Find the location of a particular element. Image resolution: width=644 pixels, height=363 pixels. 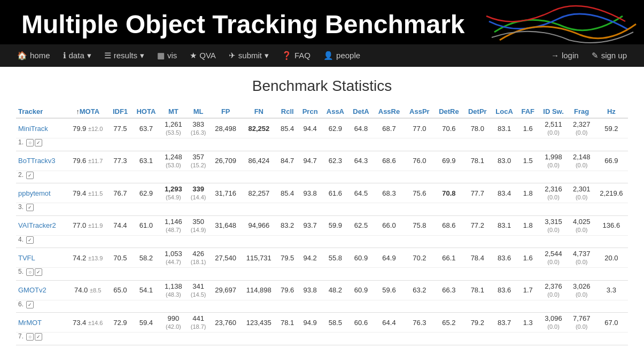

rank-row: 3. ✓ is located at coordinates (322, 208).